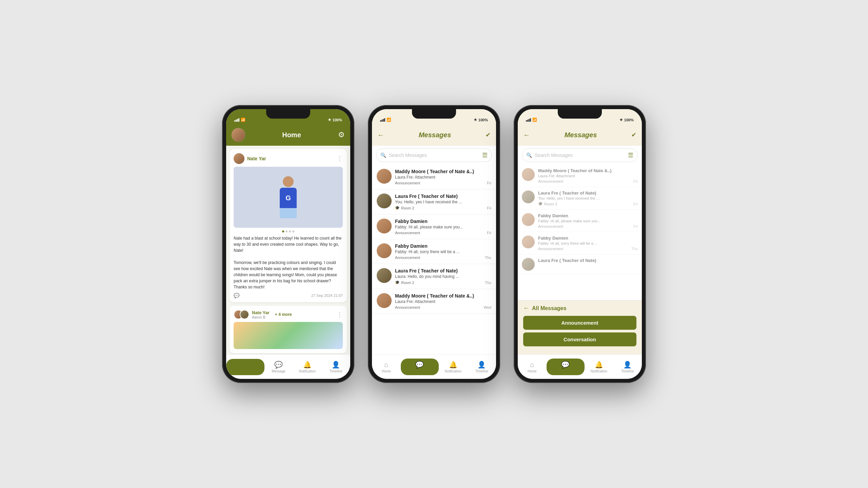  What do you see at coordinates (443, 246) in the screenshot?
I see `msg-name-4: Fabby Damien` at bounding box center [443, 246].